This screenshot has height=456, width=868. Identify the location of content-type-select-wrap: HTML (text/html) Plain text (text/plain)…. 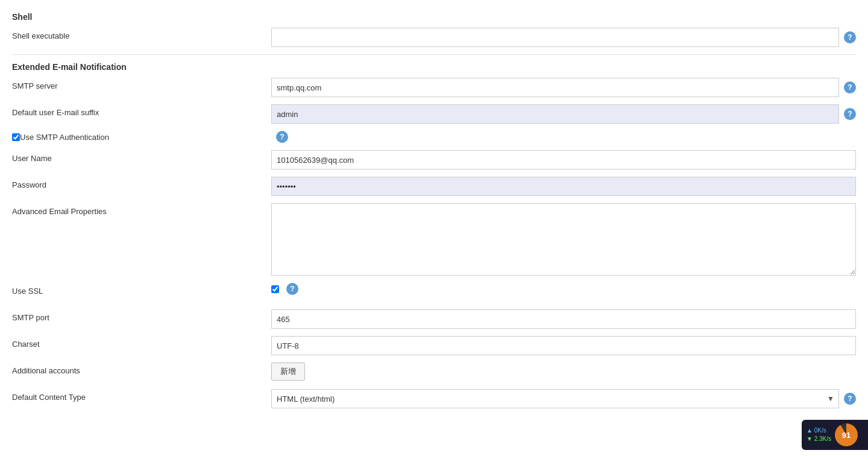
(555, 399).